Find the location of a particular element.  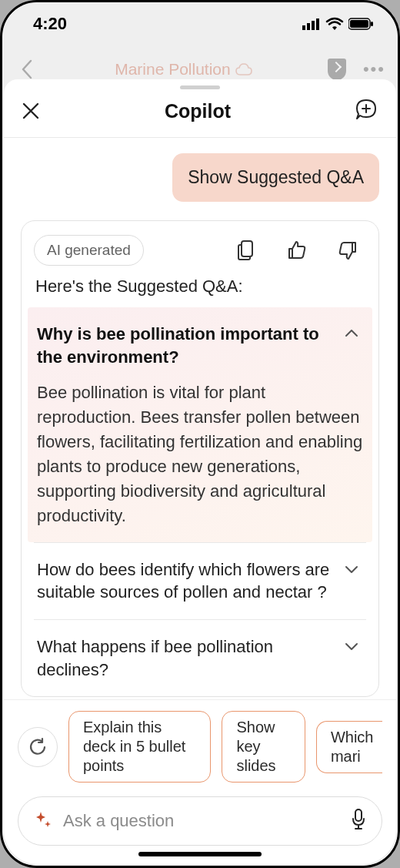

cloud-icon is located at coordinates (244, 69).